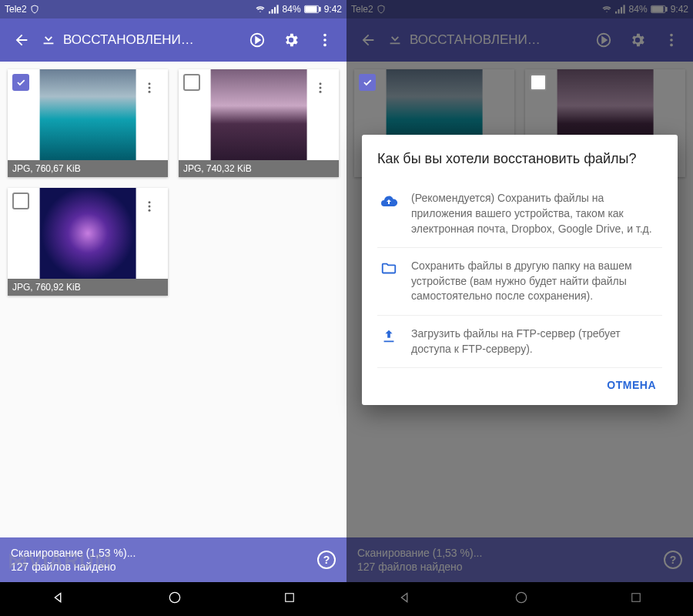  I want to click on caption: JPG, 760,67 KiB, so click(88, 169).